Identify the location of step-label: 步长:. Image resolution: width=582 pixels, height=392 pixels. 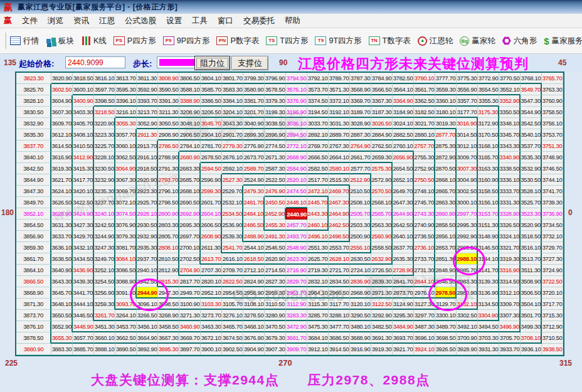
(142, 64).